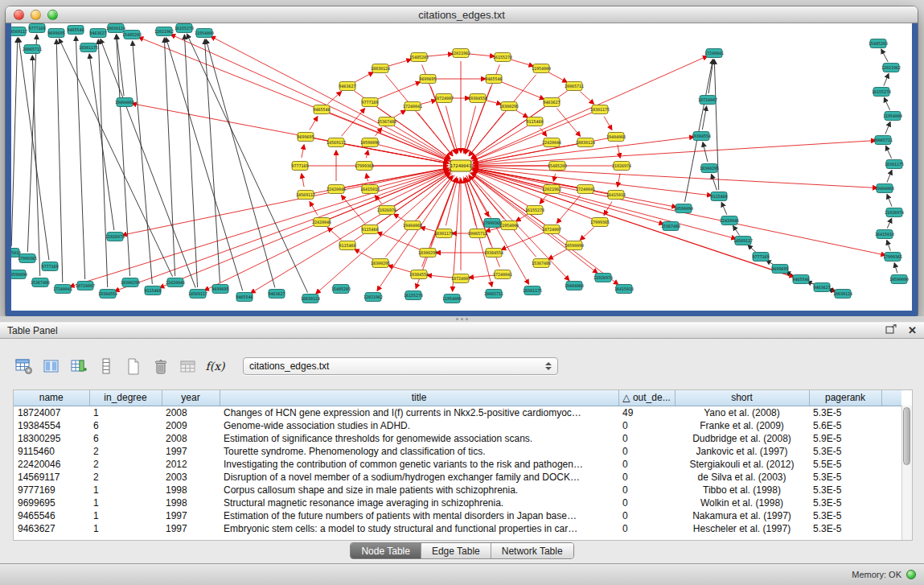  What do you see at coordinates (310, 299) in the screenshot?
I see `graph-node-teal: 18830124` at bounding box center [310, 299].